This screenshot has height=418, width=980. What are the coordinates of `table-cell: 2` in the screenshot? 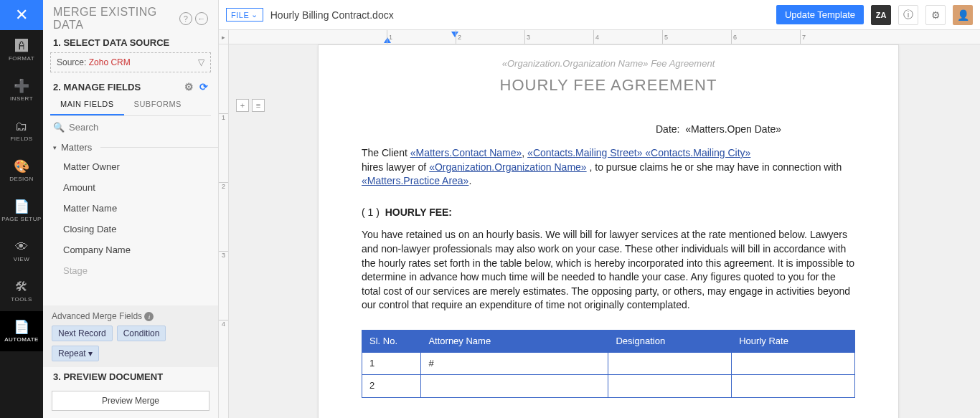 It's located at (392, 386).